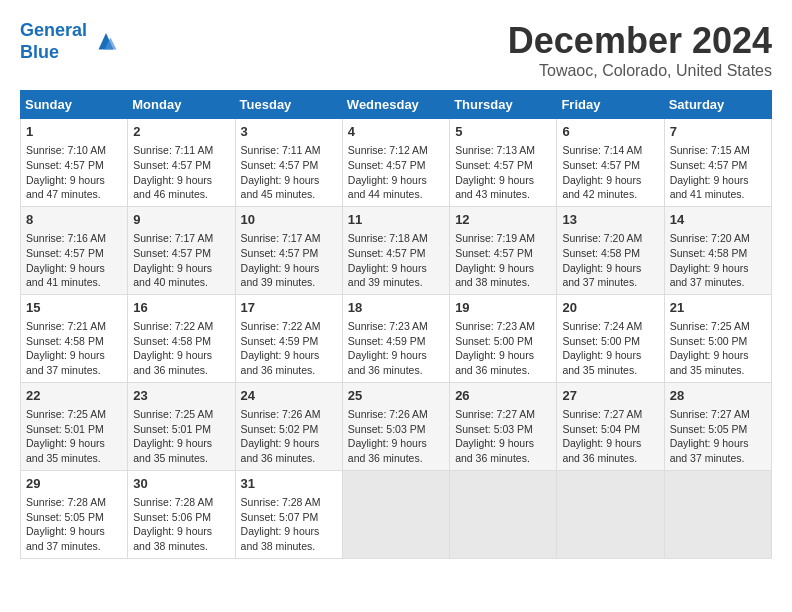 The height and width of the screenshot is (612, 792). I want to click on table-row: 12Sunrise: 7:19 AMSunset: 4:57 PMDayligh…, so click(504, 250).